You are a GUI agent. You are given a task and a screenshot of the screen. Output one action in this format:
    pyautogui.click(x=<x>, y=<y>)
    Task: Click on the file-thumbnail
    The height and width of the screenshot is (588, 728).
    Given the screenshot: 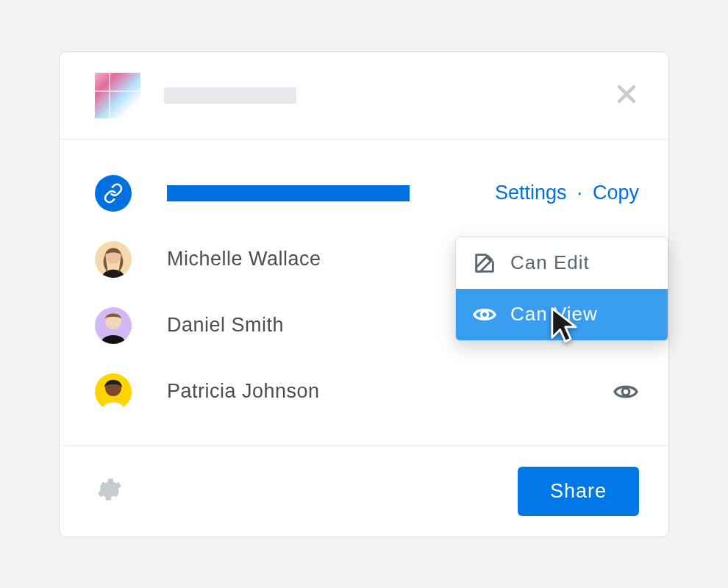 What is the action you would take?
    pyautogui.click(x=118, y=96)
    